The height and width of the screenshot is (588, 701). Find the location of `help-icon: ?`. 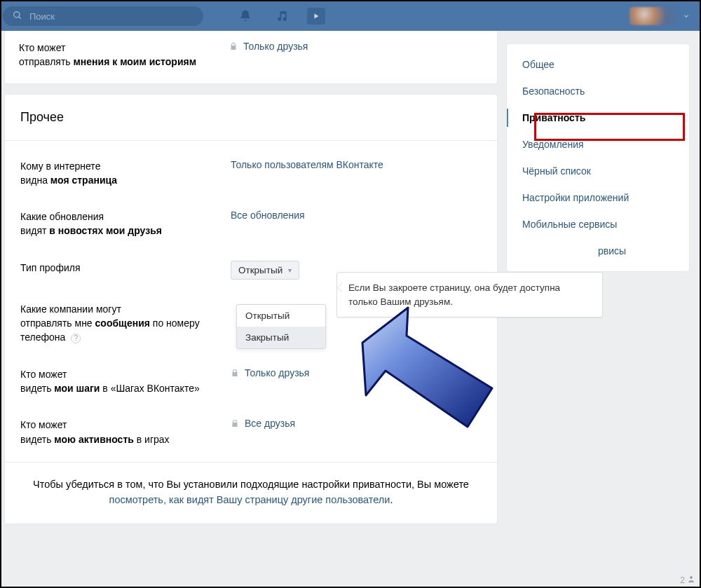

help-icon: ? is located at coordinates (76, 339).